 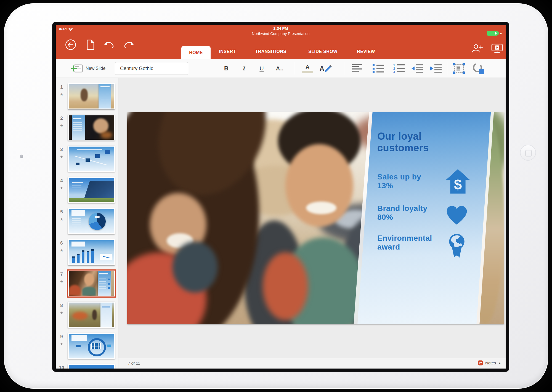 I want to click on slide-number: 4, so click(x=62, y=181).